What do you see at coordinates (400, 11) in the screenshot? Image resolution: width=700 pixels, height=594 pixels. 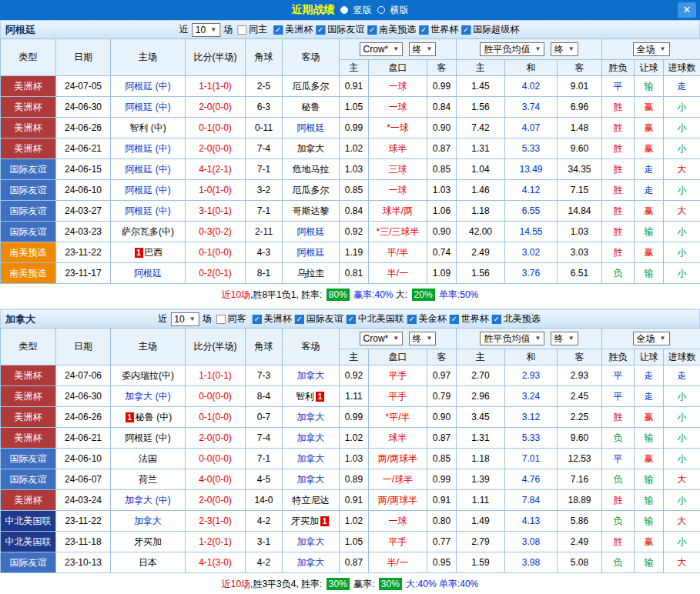 I see `horizontal-layout-label: 横版` at bounding box center [400, 11].